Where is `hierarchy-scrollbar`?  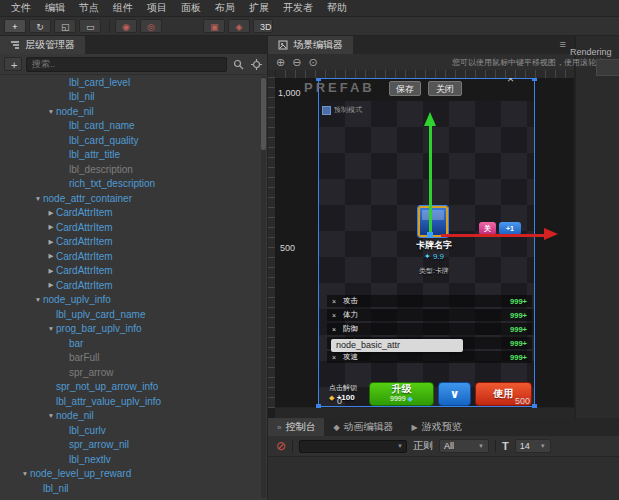 hierarchy-scrollbar is located at coordinates (264, 287).